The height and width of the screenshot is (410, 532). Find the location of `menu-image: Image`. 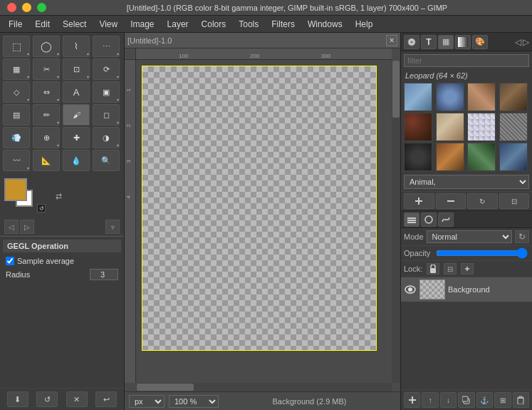

menu-image: Image is located at coordinates (142, 24).